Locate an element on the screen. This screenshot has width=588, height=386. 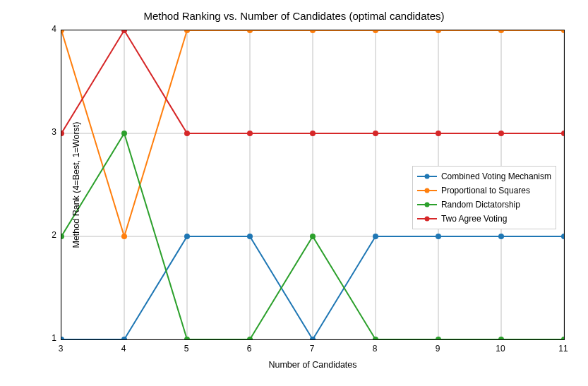
y-axis-label: Method Rank (4=Best, 1=Worst) is located at coordinates (76, 185).